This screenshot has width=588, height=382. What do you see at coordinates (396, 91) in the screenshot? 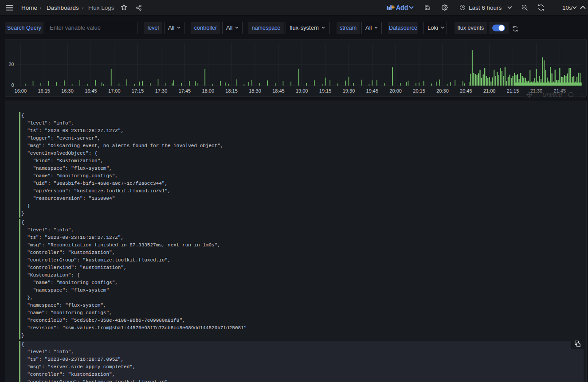
I see `svg-text: 20:00` at bounding box center [396, 91].